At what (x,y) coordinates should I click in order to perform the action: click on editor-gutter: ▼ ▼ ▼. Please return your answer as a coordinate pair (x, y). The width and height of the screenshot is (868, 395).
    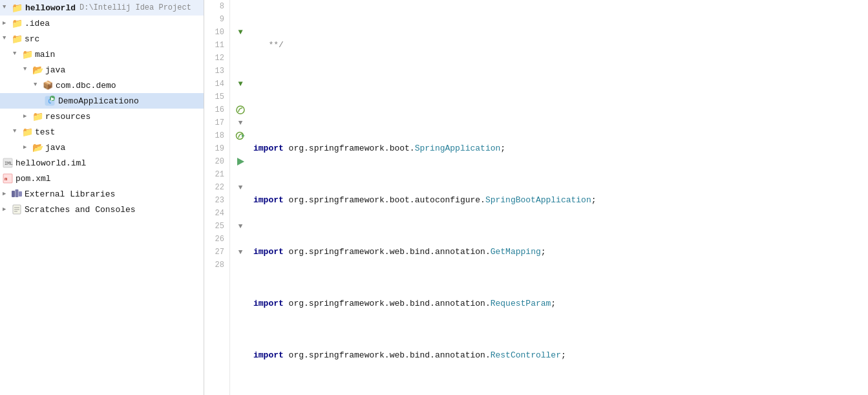
    Looking at the image, I should click on (240, 198).